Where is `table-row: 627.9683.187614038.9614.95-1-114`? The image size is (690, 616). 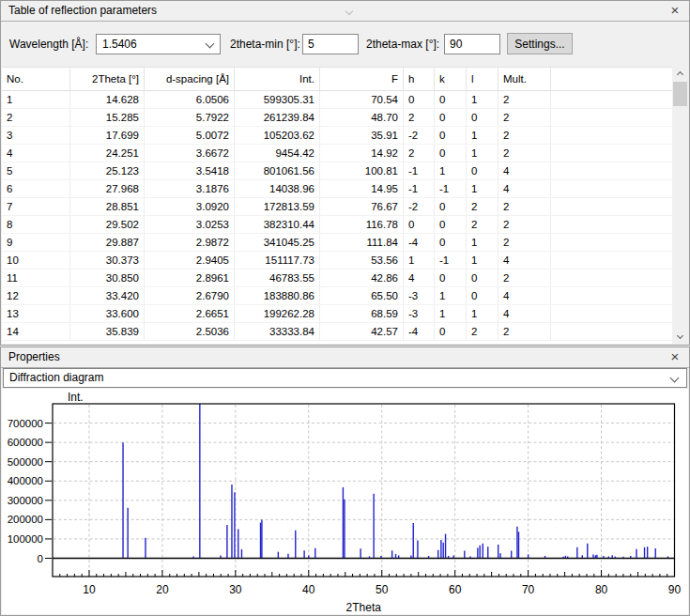 table-row: 627.9683.187614038.9614.95-1-114 is located at coordinates (337, 190).